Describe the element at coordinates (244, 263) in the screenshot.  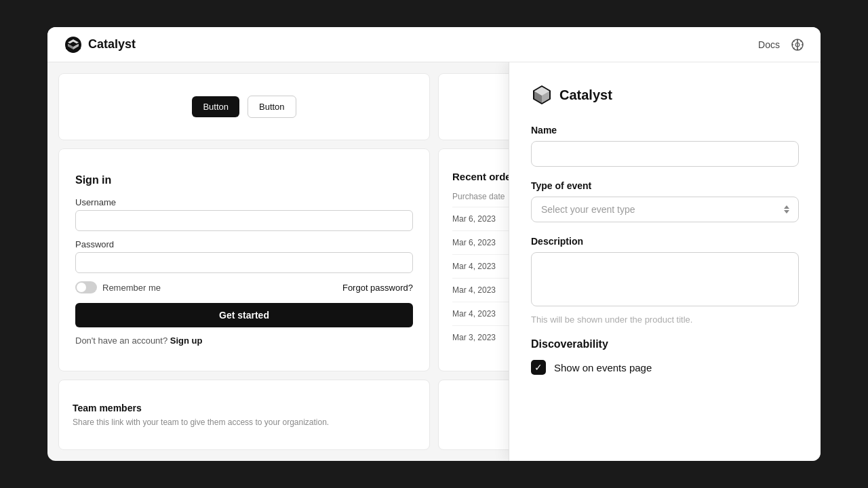
I see `password-input` at that location.